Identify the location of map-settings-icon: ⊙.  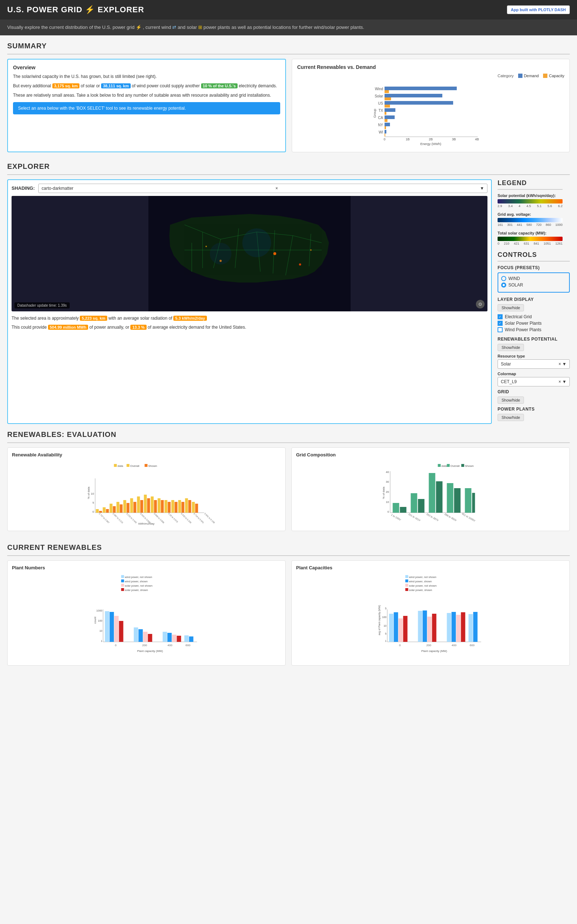
(480, 304).